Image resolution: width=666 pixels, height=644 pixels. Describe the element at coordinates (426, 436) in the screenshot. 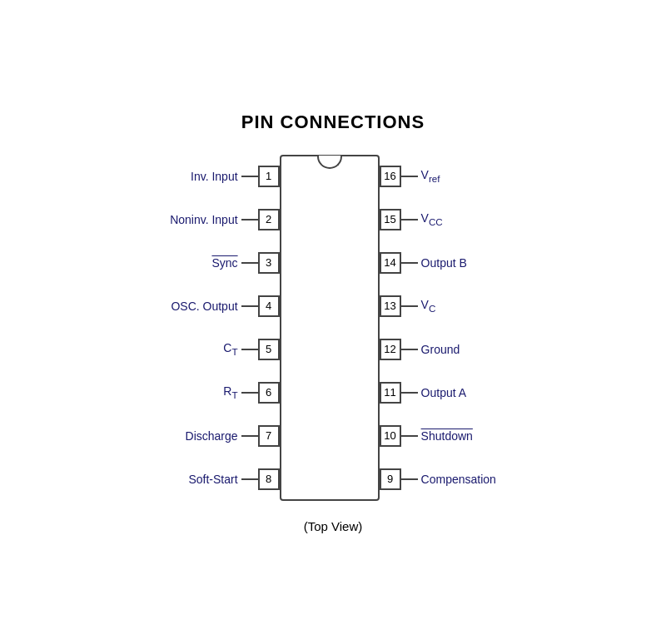

I see `right-pin-row-10: 10 Shutdown` at that location.